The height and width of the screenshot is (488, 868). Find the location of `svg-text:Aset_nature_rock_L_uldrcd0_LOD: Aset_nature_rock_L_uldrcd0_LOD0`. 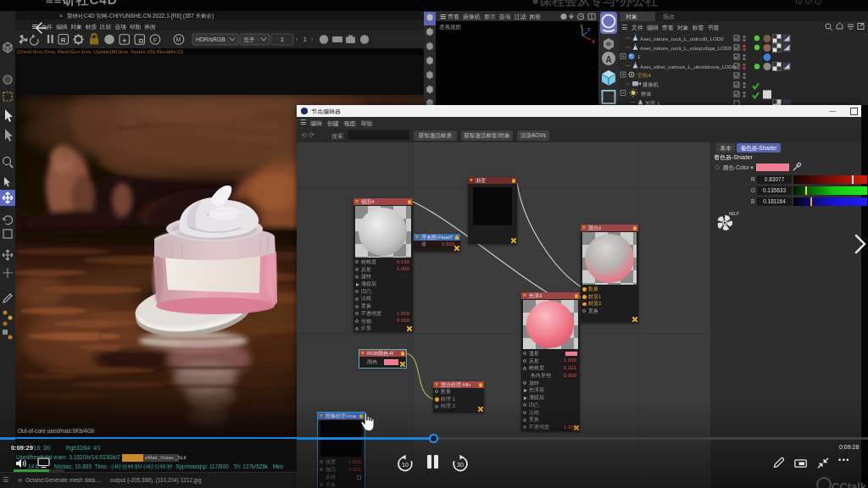

svg-text:Aset_nature_rock_L_uldrcd0_LOD: Aset_nature_rock_L_uldrcd0_LOD0 is located at coordinates (682, 39).